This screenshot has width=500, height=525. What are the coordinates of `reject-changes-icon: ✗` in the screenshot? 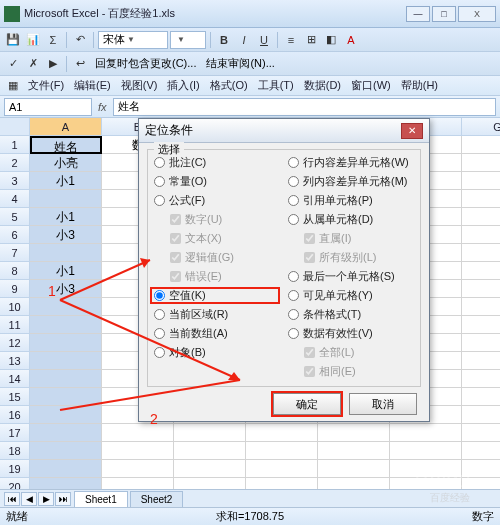 It's located at (33, 64).